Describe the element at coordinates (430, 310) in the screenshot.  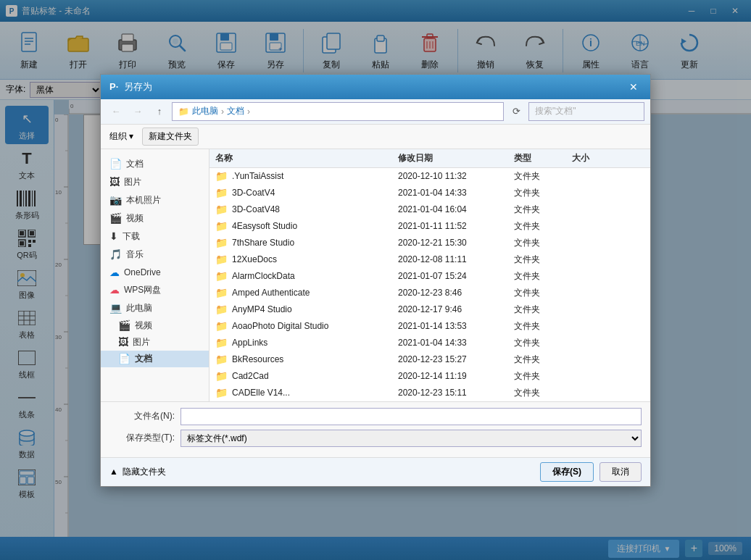
I see `file-row: 📁 AnyMP4 Studio 2020-12-17 9:46 文件夹` at that location.